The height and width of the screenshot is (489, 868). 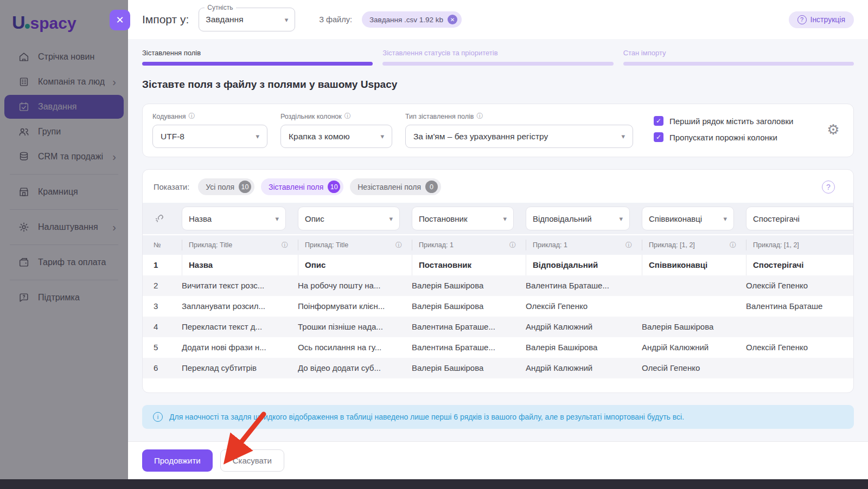 What do you see at coordinates (120, 20) in the screenshot?
I see `close-modal-button: ✕` at bounding box center [120, 20].